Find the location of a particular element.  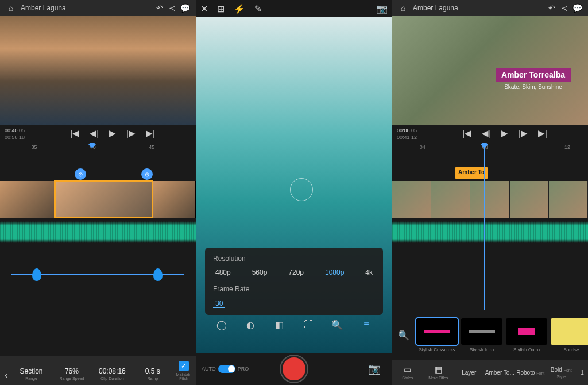

project-title: Amber Laguna is located at coordinates (87, 8).